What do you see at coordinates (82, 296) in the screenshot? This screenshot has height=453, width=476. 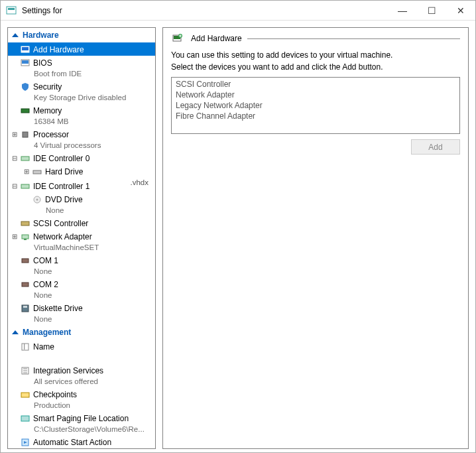 I see `tree-com2-sub: None` at bounding box center [82, 296].